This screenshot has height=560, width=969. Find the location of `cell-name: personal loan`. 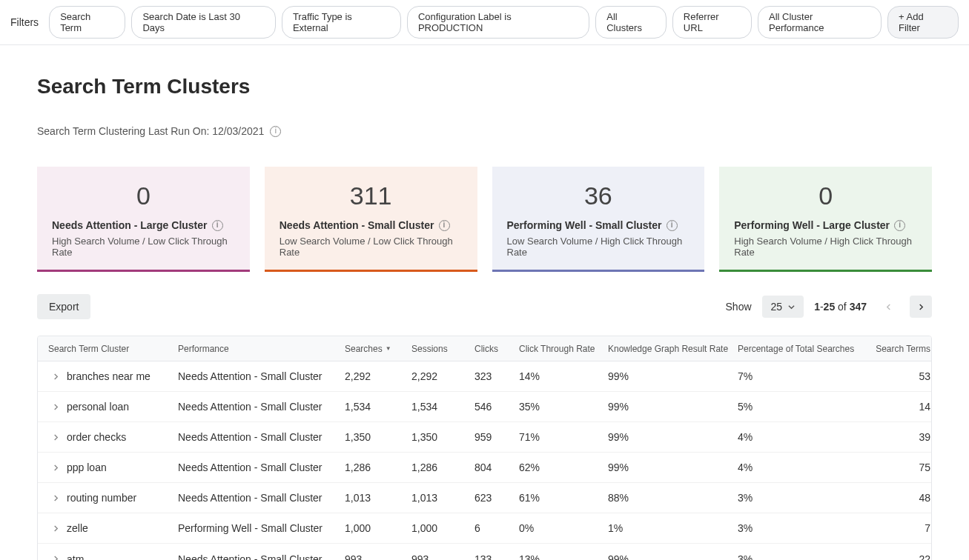

cell-name: personal loan is located at coordinates (113, 407).